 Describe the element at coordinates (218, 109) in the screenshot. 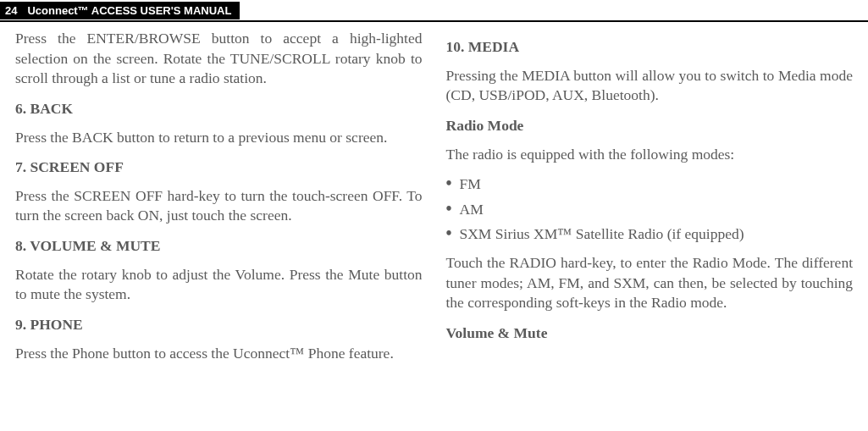

I see `section-heading-back: 6. BACK` at that location.